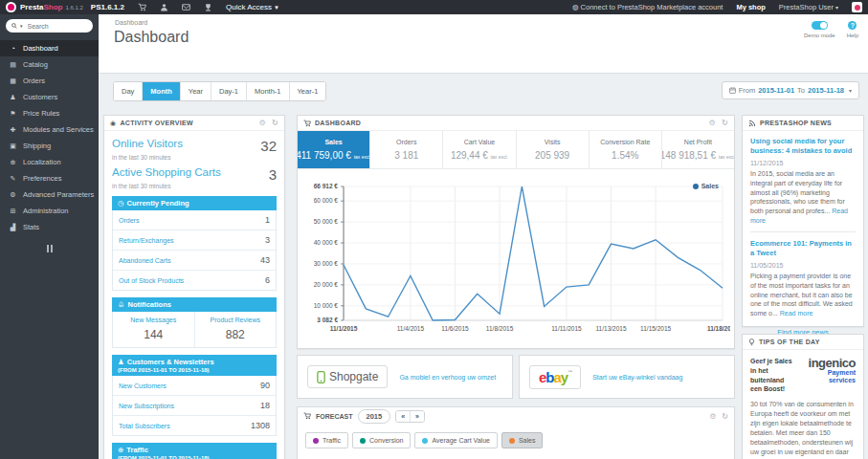 Image resolution: width=868 pixels, height=459 pixels. What do you see at coordinates (381, 440) in the screenshot?
I see `toggle-conversion: Conversion` at bounding box center [381, 440].